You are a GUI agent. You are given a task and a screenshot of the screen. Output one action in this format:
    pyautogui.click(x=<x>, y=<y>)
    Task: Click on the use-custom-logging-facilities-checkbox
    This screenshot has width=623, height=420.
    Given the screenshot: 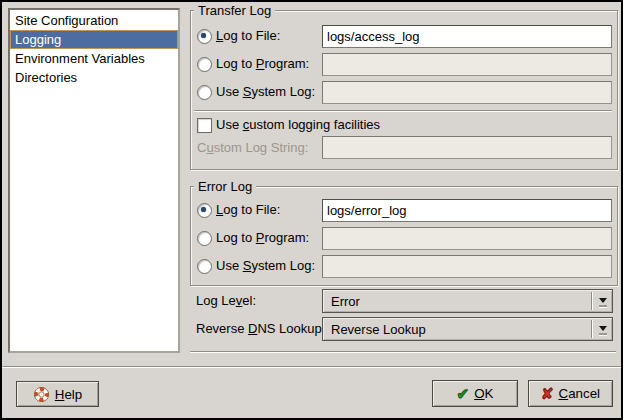 What is the action you would take?
    pyautogui.click(x=204, y=126)
    